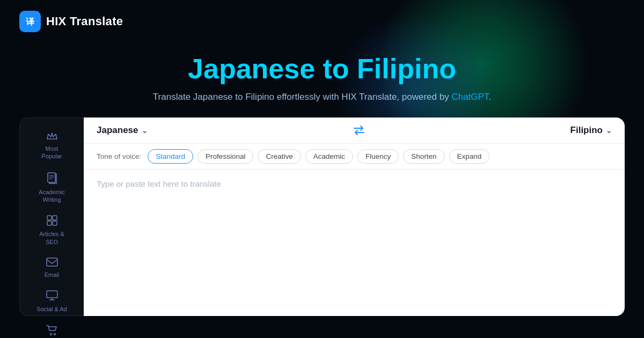 The width and height of the screenshot is (644, 338). Describe the element at coordinates (52, 332) in the screenshot. I see `cart-icon` at that location.